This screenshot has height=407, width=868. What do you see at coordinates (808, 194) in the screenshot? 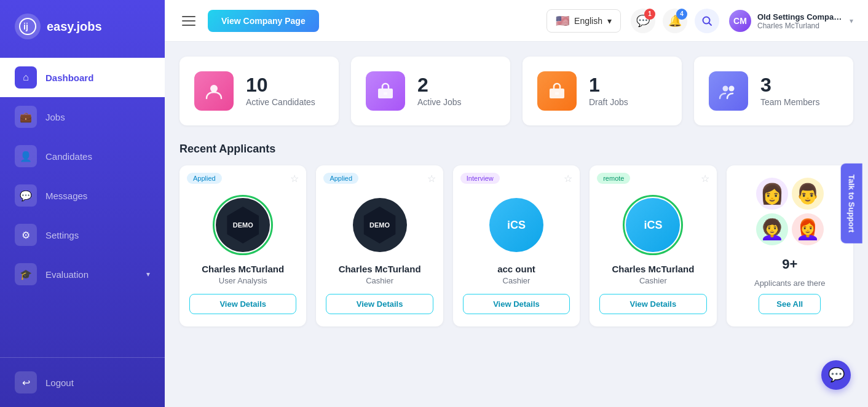
I see `mini-avatar-2: 👨` at bounding box center [808, 194].